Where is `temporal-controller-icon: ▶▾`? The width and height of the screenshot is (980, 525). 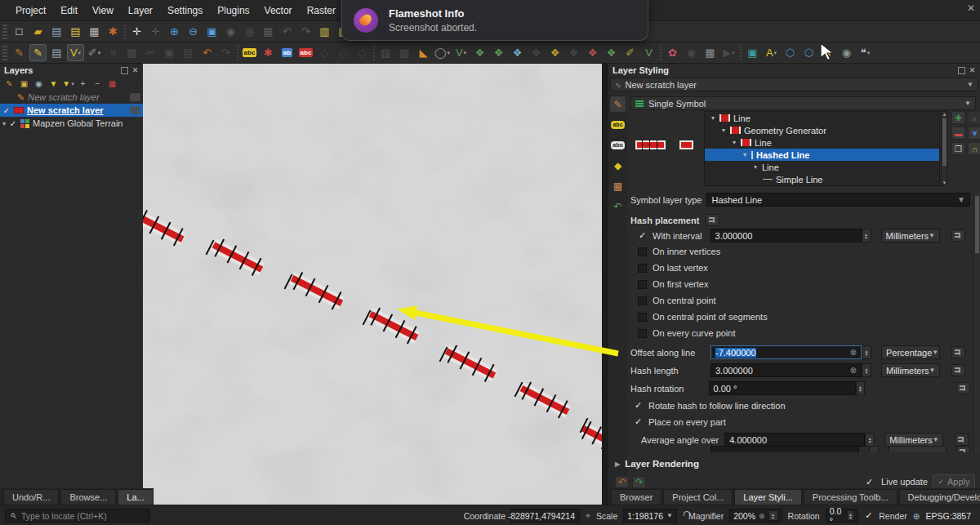 temporal-controller-icon: ▶▾ is located at coordinates (728, 52).